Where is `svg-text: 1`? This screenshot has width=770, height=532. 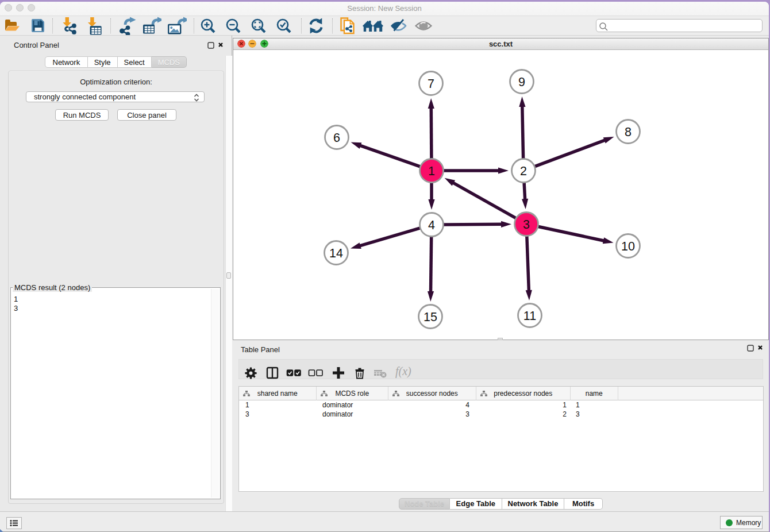 svg-text: 1 is located at coordinates (432, 171).